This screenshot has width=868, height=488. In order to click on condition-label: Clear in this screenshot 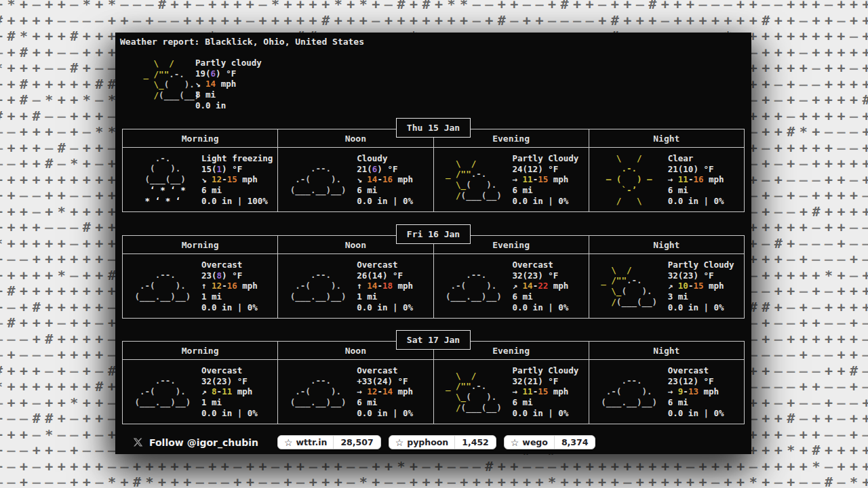, I will do `click(696, 159)`.